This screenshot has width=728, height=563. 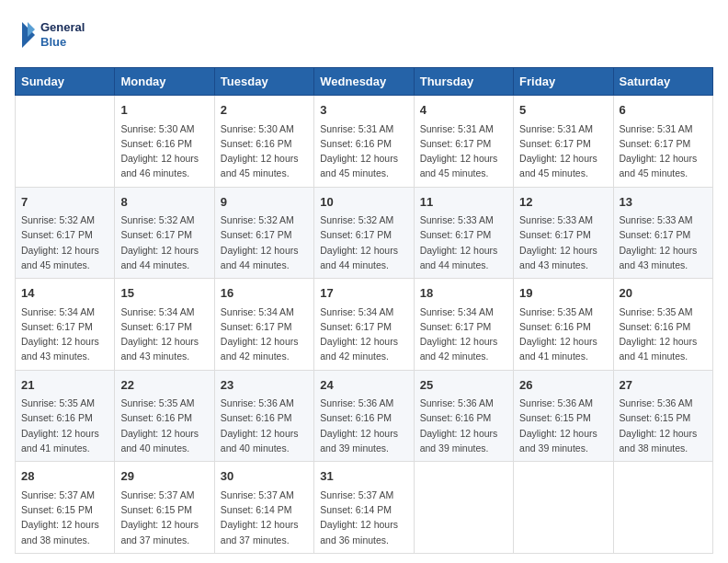 I want to click on calendar-cell: 29Sunrise: 5:37 AMSunset: 6:15 PMDayligh…, so click(x=165, y=508).